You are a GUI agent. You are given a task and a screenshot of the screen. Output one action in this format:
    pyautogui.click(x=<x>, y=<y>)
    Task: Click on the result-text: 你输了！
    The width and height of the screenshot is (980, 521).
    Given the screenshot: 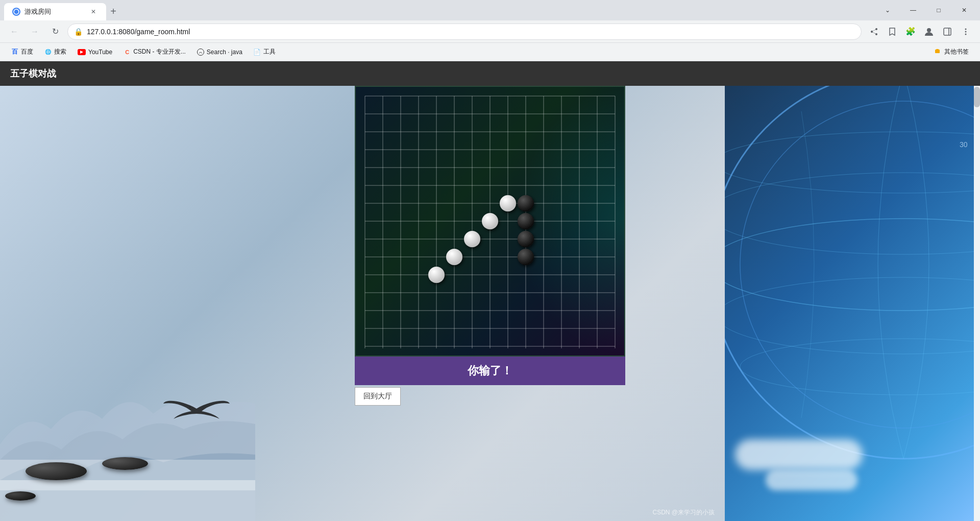 What is the action you would take?
    pyautogui.click(x=490, y=371)
    